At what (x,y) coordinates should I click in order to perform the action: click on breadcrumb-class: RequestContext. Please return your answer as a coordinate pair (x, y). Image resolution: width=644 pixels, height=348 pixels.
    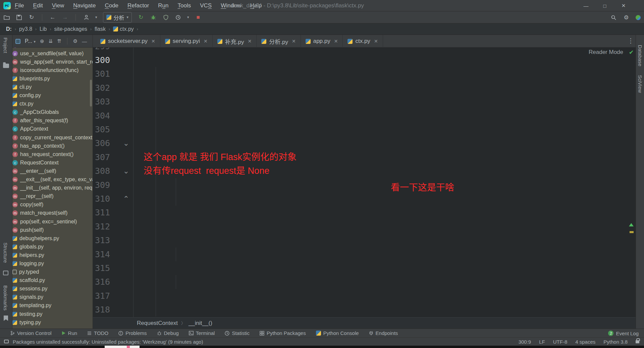
    Looking at the image, I should click on (157, 323).